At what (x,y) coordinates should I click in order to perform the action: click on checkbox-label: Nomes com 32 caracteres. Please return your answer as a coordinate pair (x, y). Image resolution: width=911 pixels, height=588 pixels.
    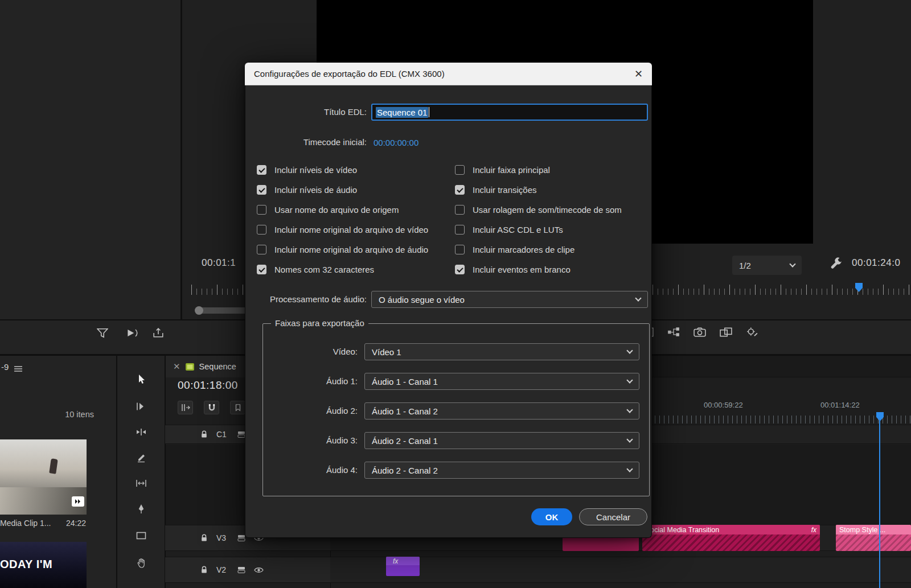
    Looking at the image, I should click on (325, 270).